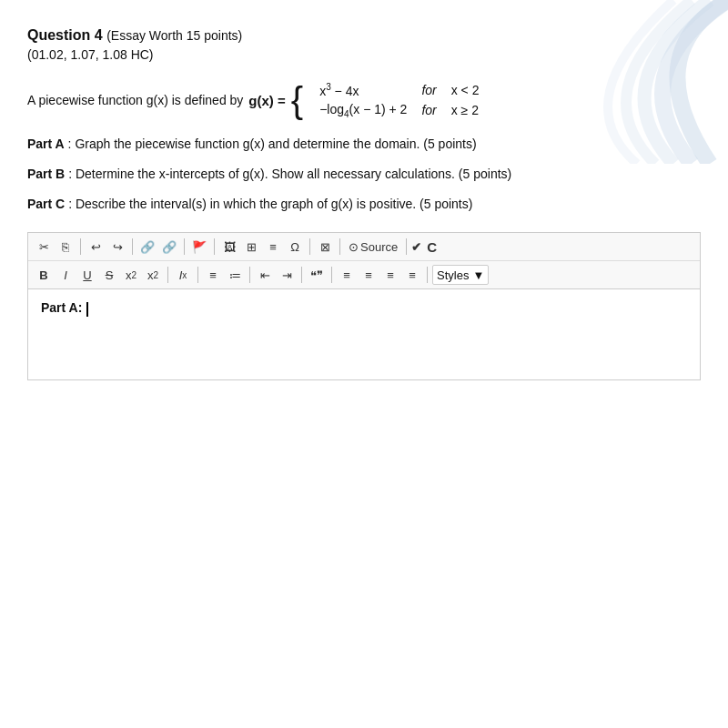 This screenshot has width=728, height=728. What do you see at coordinates (429, 90) in the screenshot?
I see `case-1-for: for` at bounding box center [429, 90].